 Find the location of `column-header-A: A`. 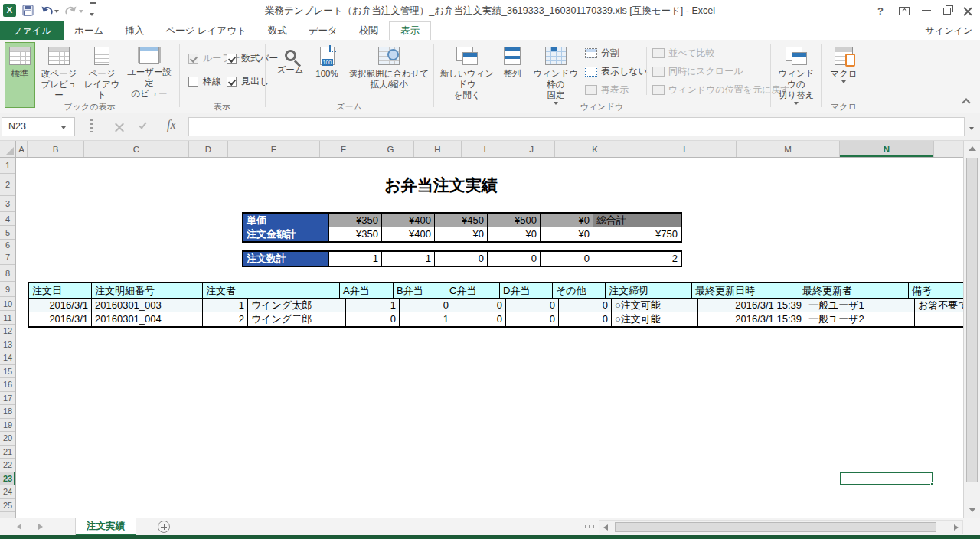

column-header-A: A is located at coordinates (21, 149).